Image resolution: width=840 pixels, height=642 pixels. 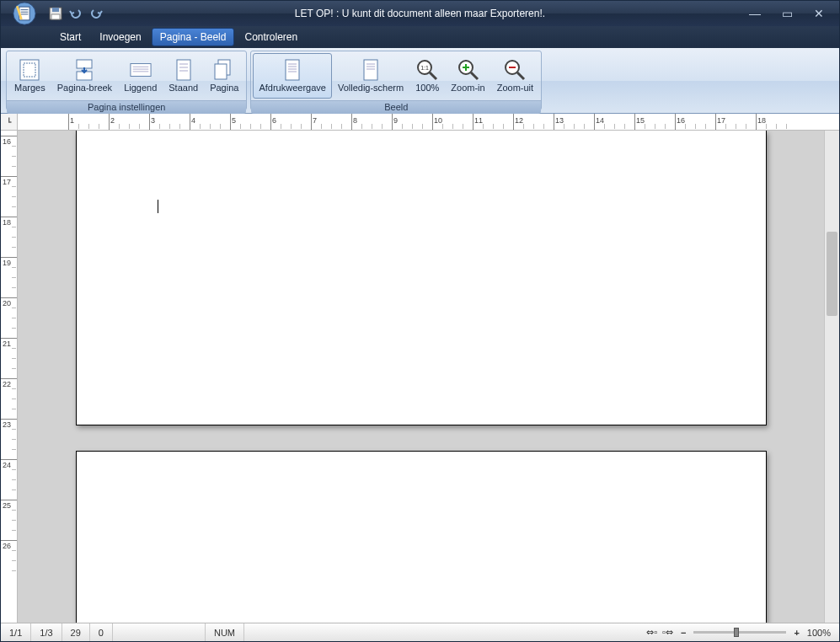 I want to click on volledig-scherm-button: Volledig-scherm, so click(x=371, y=76).